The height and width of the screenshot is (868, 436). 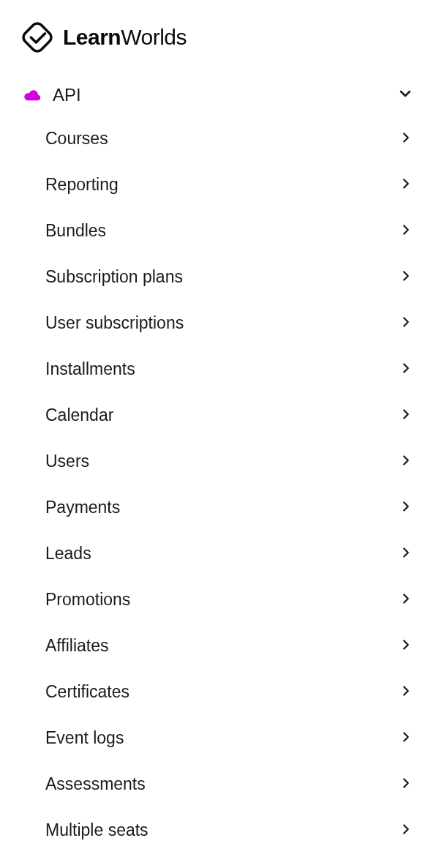 What do you see at coordinates (230, 139) in the screenshot?
I see `nav-item-courses: Courses` at bounding box center [230, 139].